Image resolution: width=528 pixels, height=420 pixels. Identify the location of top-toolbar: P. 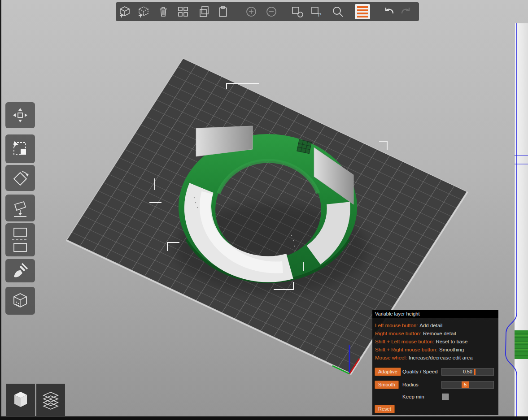
(267, 12).